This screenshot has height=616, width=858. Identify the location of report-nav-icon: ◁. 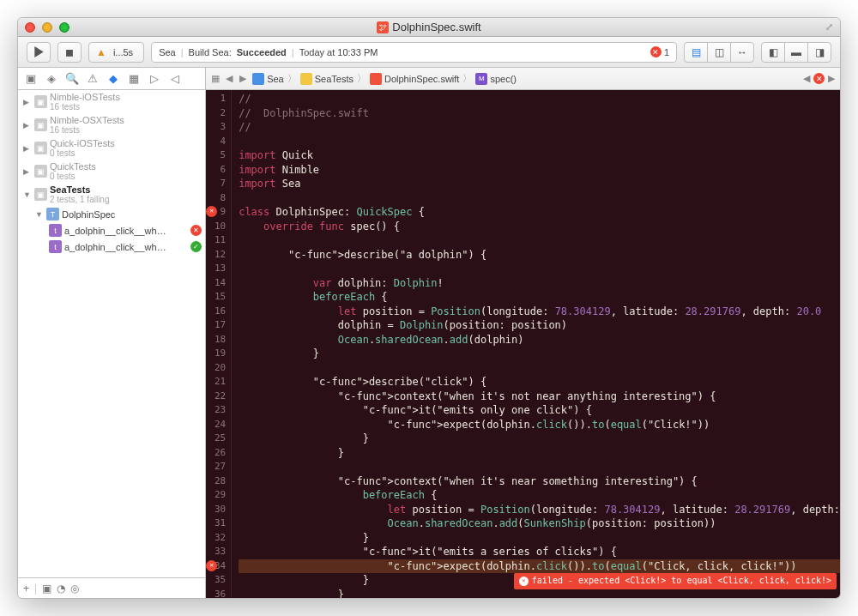
(175, 79).